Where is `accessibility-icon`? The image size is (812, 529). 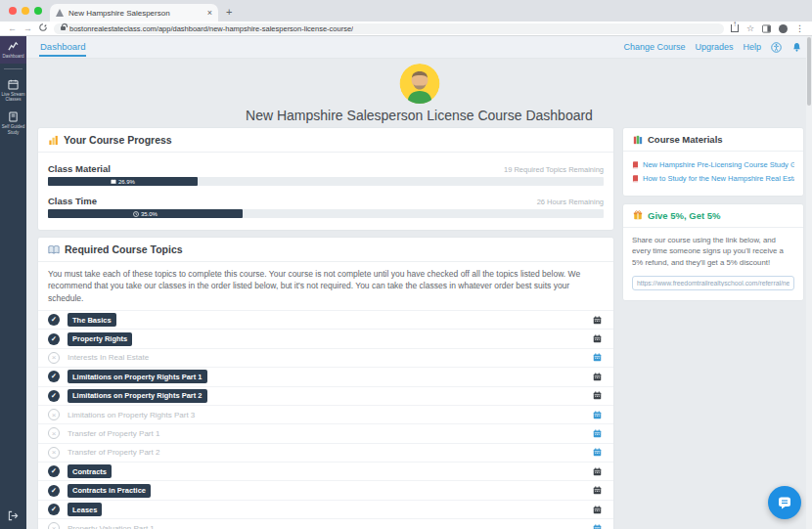
accessibility-icon is located at coordinates (777, 47).